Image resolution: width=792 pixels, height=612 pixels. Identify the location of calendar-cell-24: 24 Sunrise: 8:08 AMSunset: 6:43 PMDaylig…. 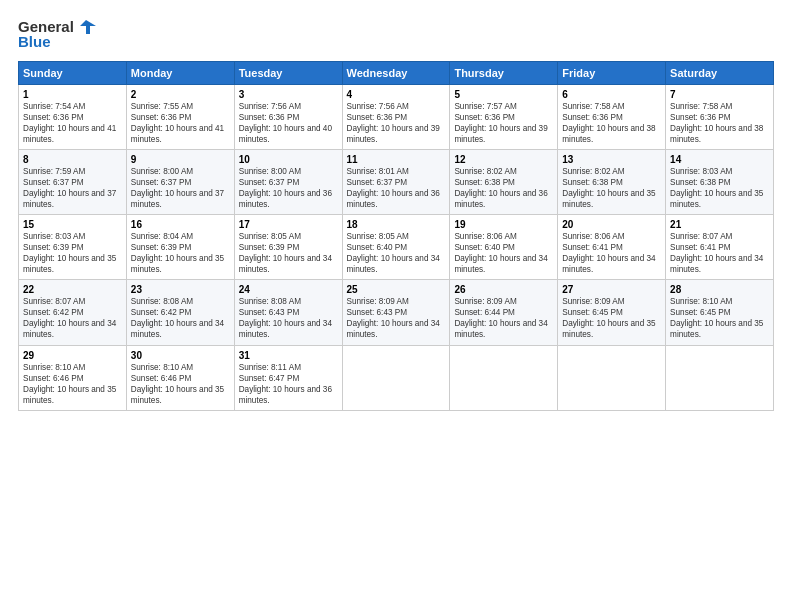
(288, 312).